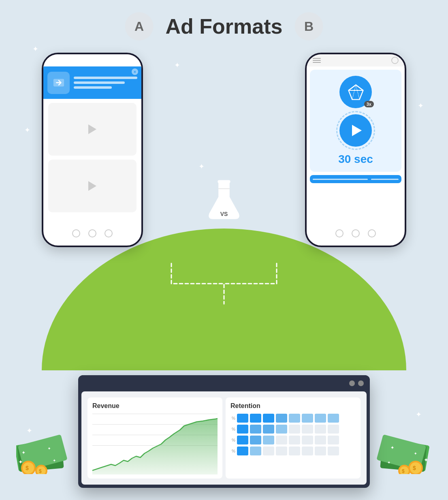 This screenshot has height=500, width=448. Describe the element at coordinates (356, 233) in the screenshot. I see `phone-b-bottom-nav` at that location.